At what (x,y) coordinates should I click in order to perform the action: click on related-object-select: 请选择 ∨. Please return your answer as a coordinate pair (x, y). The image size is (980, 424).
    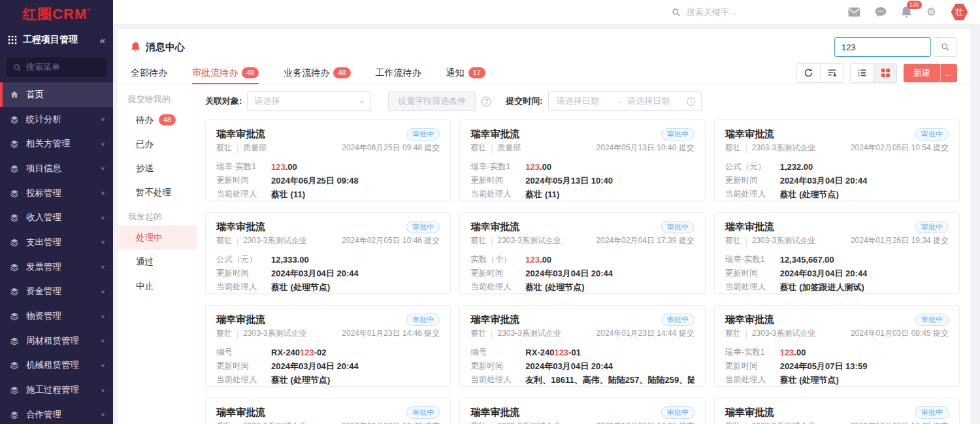
    Looking at the image, I should click on (309, 101).